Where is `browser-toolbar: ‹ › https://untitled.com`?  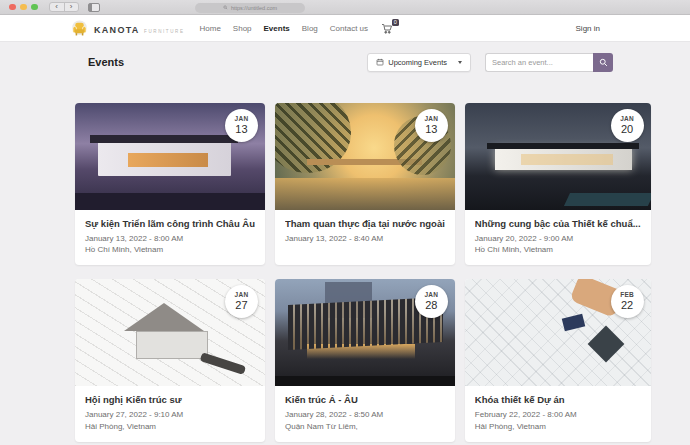
browser-toolbar: ‹ › https://untitled.com is located at coordinates (345, 8).